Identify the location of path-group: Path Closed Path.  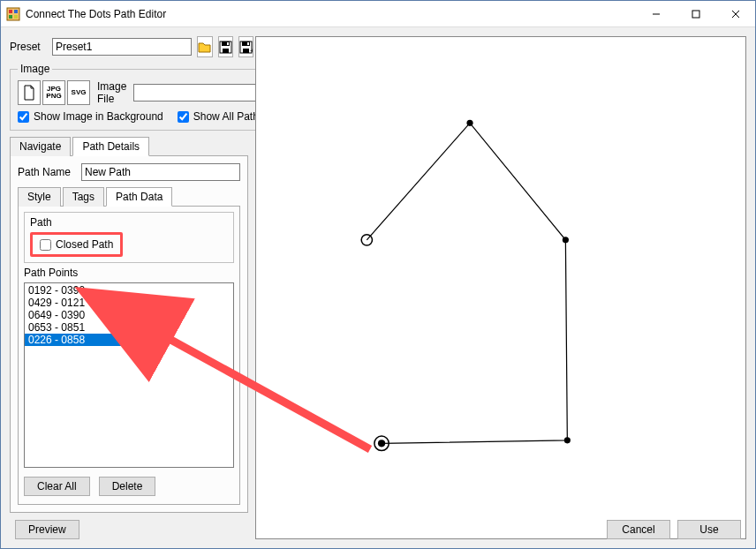
(129, 237).